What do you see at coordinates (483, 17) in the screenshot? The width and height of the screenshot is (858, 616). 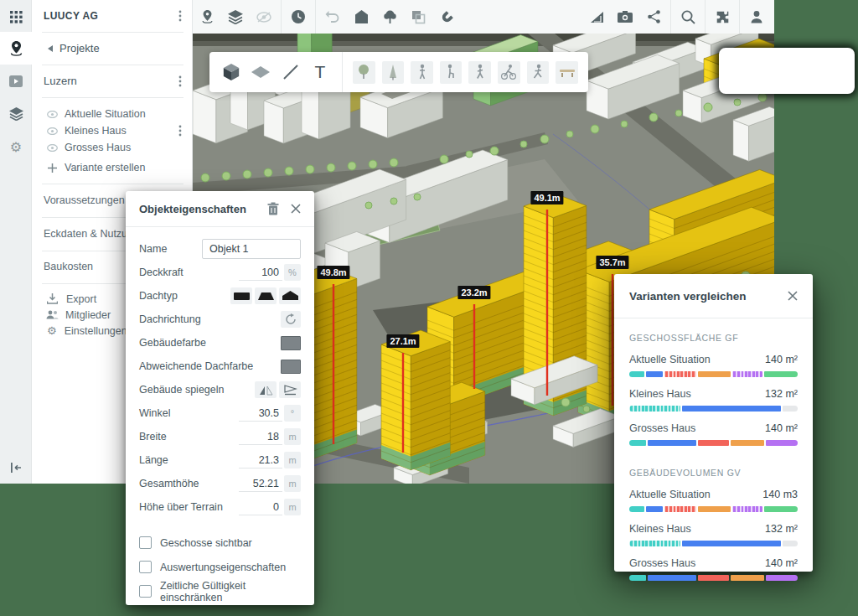 I see `main-toolbar` at bounding box center [483, 17].